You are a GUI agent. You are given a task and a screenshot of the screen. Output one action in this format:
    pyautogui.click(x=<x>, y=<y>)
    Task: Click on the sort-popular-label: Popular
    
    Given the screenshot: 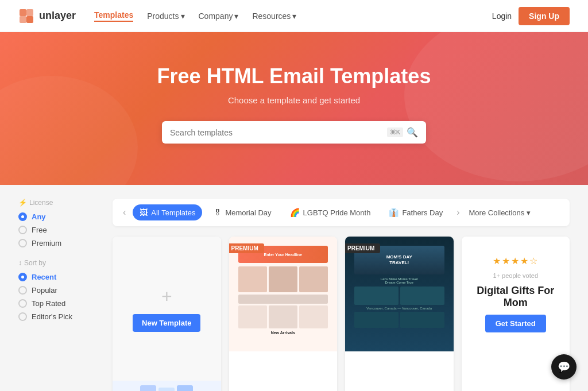 What is the action you would take?
    pyautogui.click(x=45, y=291)
    